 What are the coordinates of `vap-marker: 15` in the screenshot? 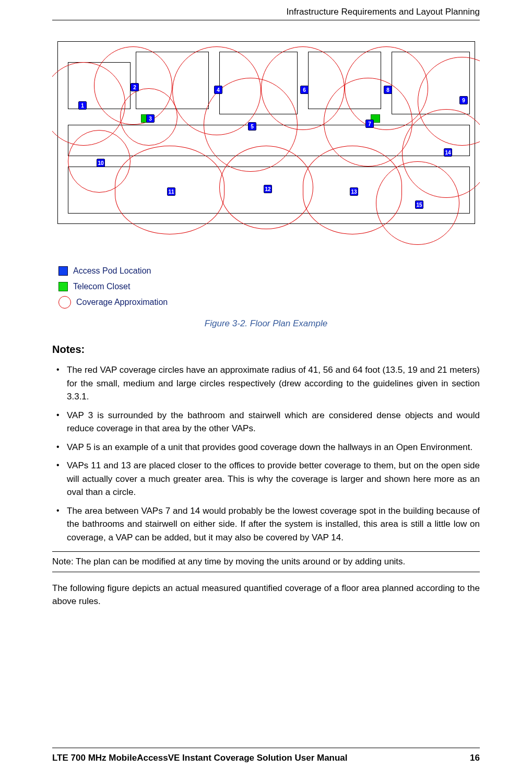 It's located at (419, 205).